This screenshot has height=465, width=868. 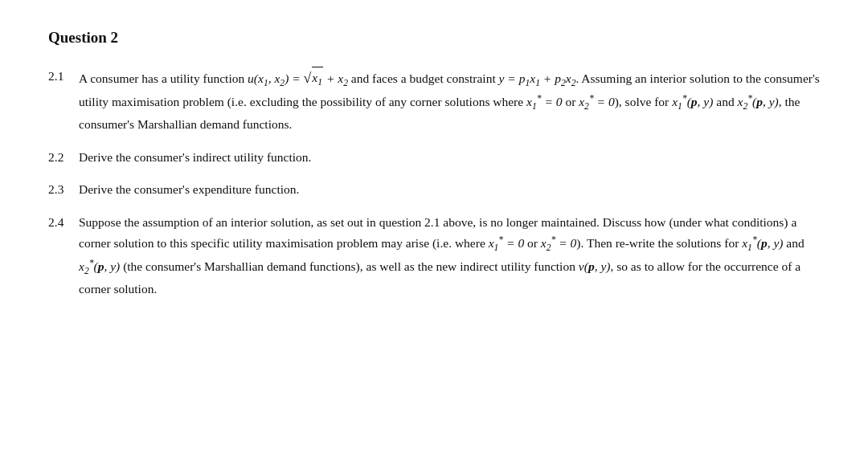 What do you see at coordinates (544, 101) in the screenshot?
I see `math-corner-1: x1* = 0` at bounding box center [544, 101].